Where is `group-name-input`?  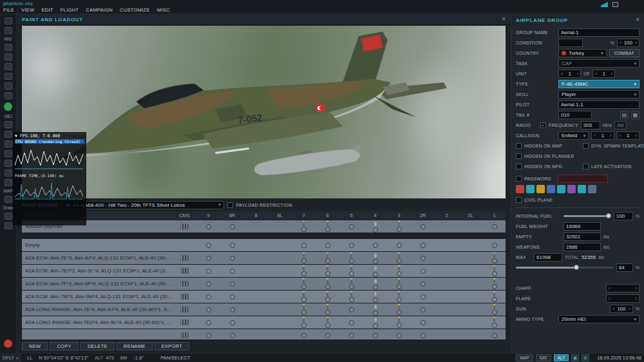
group-name-input is located at coordinates (599, 32).